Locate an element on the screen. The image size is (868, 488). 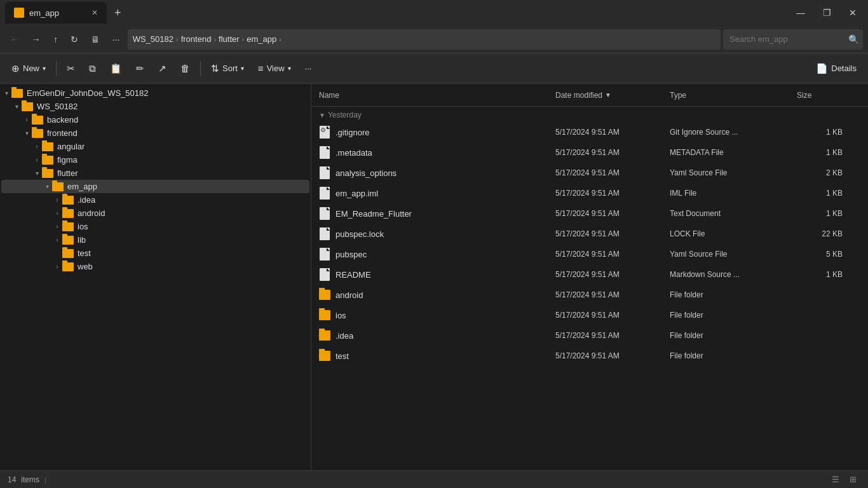
close-button: ✕ is located at coordinates (853, 13).